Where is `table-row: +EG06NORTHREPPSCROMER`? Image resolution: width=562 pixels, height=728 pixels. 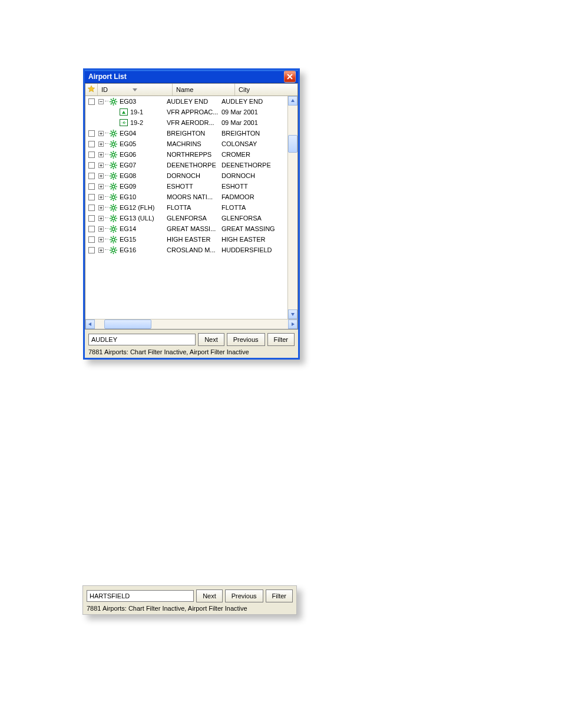
table-row: +EG06NORTHREPPSCROMER is located at coordinates (186, 154).